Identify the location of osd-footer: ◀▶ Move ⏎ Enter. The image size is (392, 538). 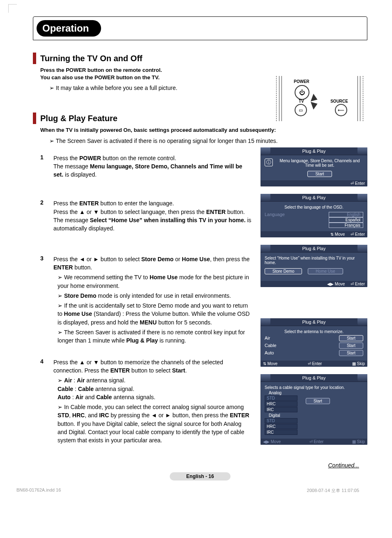
(314, 284).